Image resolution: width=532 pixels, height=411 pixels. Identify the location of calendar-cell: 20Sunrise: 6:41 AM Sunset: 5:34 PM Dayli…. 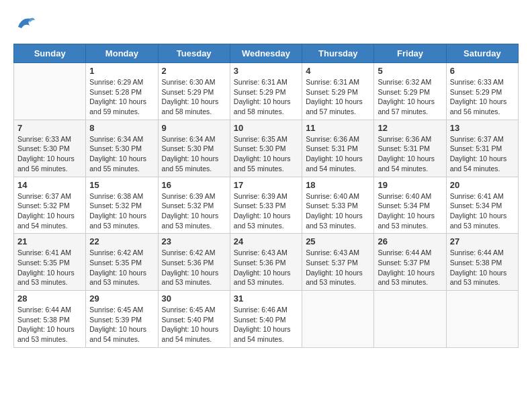
(482, 205).